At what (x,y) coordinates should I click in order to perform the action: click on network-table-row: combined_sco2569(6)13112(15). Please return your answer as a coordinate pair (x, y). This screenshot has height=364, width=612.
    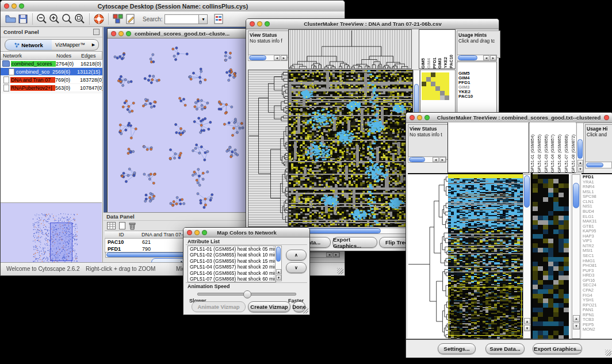
    Looking at the image, I should click on (52, 72).